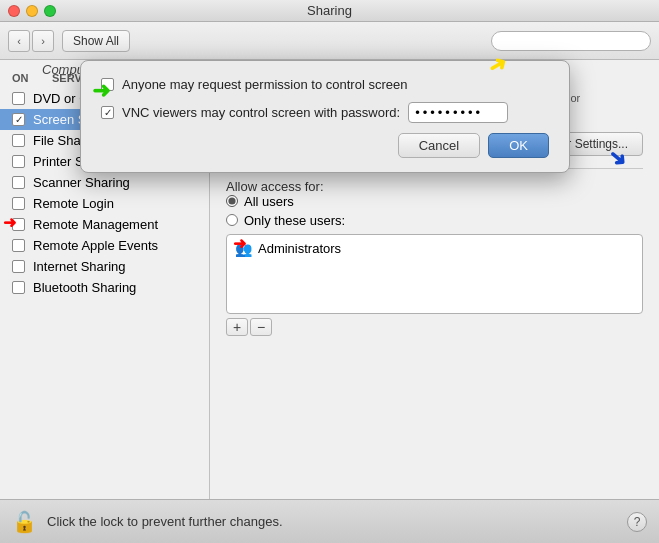  What do you see at coordinates (96, 41) in the screenshot?
I see `show-all-button: Show All` at bounding box center [96, 41].